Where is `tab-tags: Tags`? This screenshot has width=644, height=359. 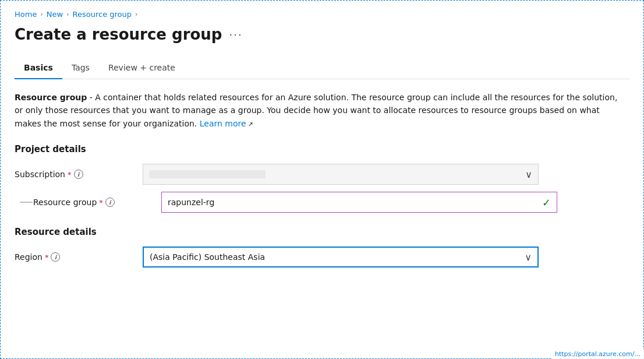 tab-tags: Tags is located at coordinates (80, 68).